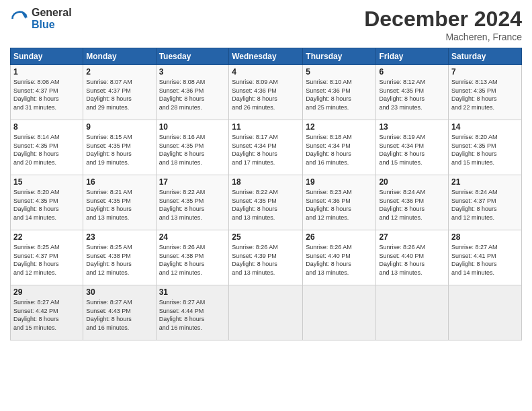 The image size is (532, 411). I want to click on table-row: 14 Sunrise: 8:20 AM Sunset: 4:35 PM Dayl…, so click(485, 148).